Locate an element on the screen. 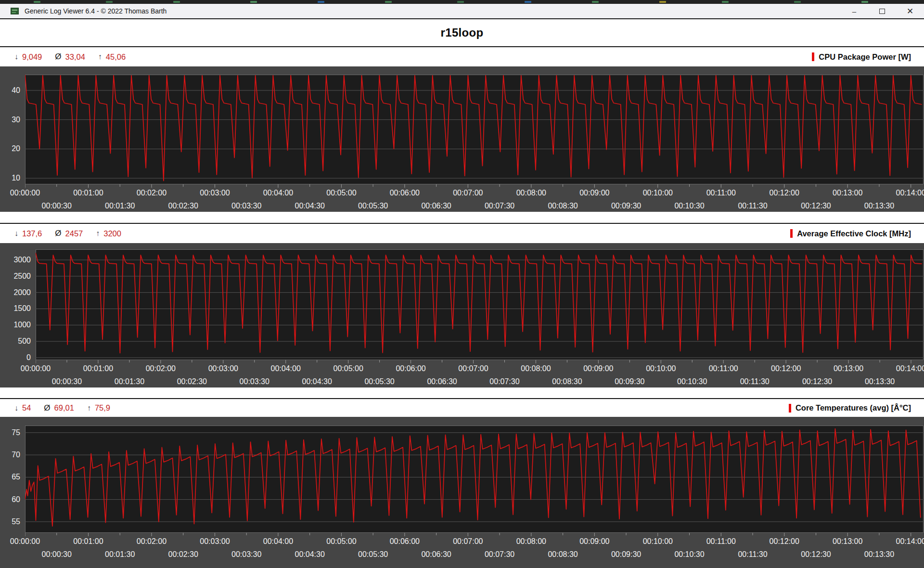 The image size is (924, 568). y-tick-label: 30 is located at coordinates (10, 120).